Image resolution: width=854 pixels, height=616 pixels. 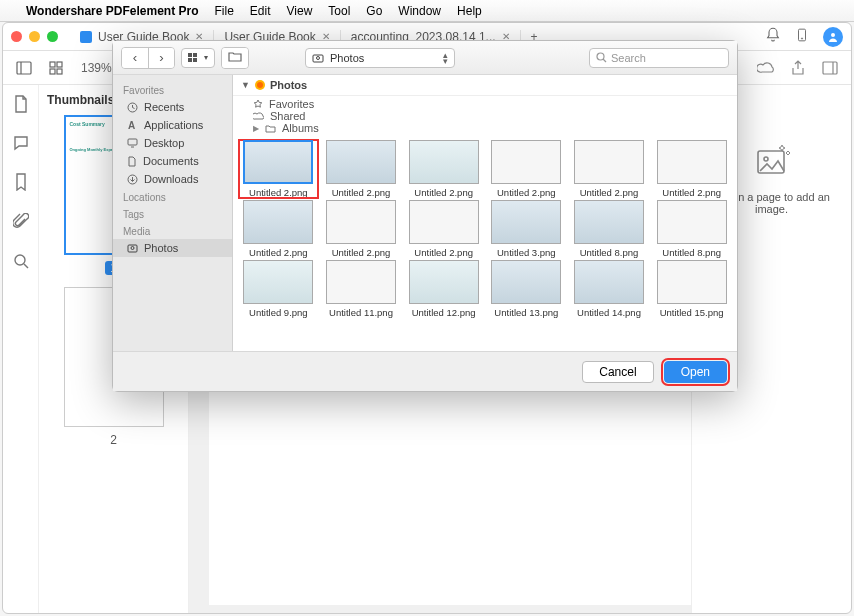 What do you see at coordinates (172, 90) in the screenshot?
I see `section-favorites: Favorites` at bounding box center [172, 90].